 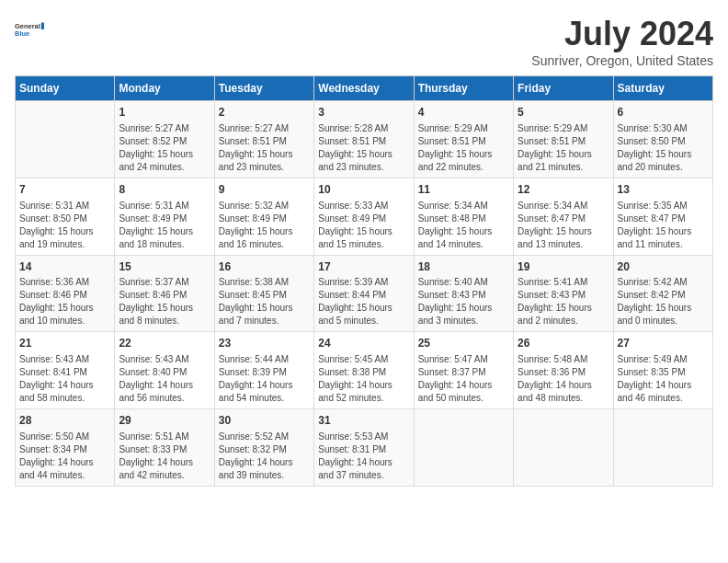 What do you see at coordinates (165, 140) in the screenshot?
I see `calendar-cell: 1Sunrise: 5:27 AM Sunset: 8:52 PM Daylig…` at bounding box center [165, 140].